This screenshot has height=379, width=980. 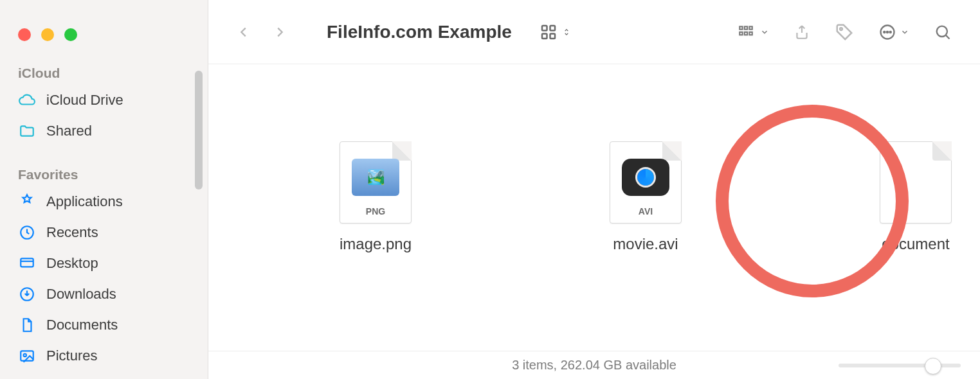 I want to click on forward-button, so click(x=280, y=32).